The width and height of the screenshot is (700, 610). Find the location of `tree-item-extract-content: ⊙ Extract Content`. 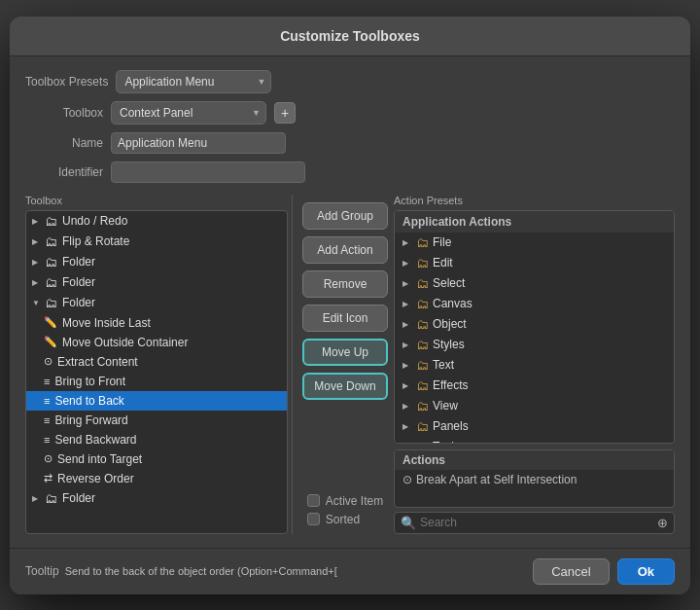

tree-item-extract-content: ⊙ Extract Content is located at coordinates (157, 362).